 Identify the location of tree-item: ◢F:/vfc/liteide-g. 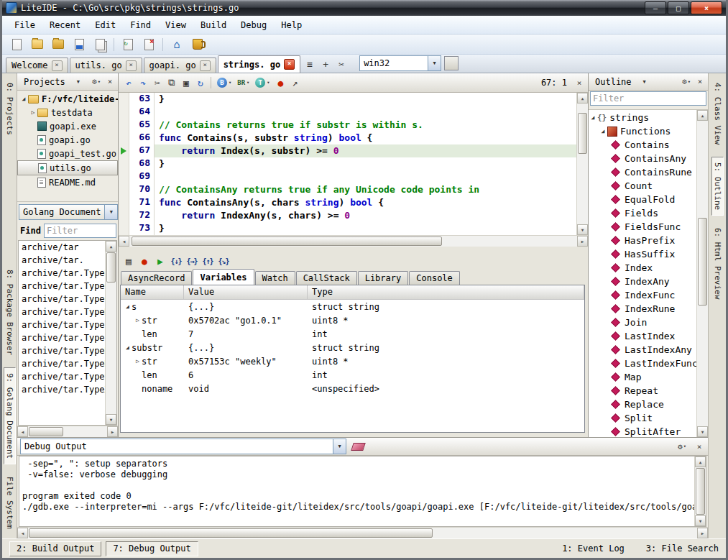
(68, 99).